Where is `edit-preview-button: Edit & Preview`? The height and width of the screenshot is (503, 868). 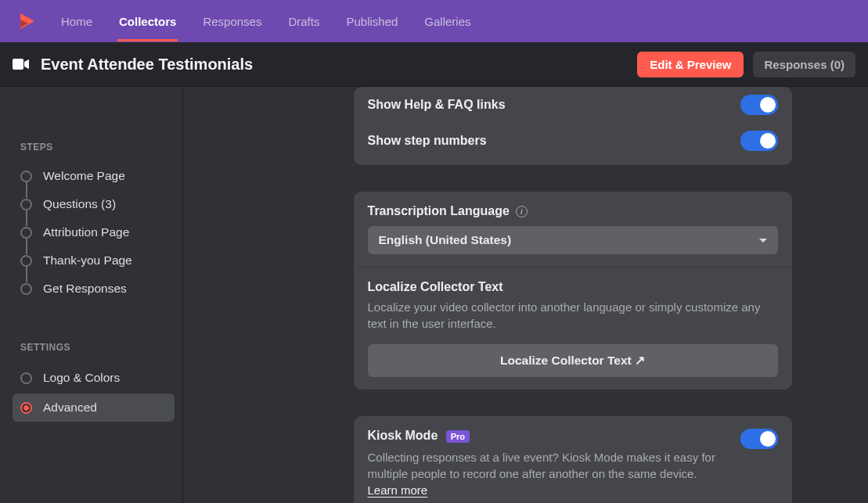
edit-preview-button: Edit & Preview is located at coordinates (690, 64).